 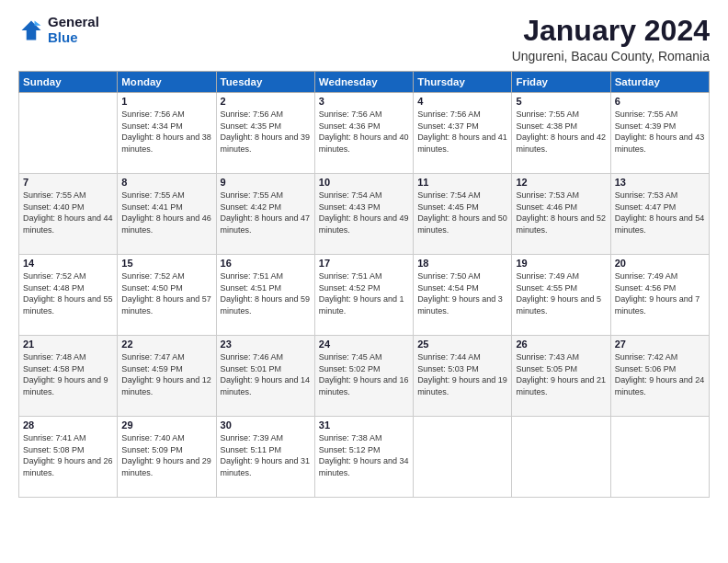 I want to click on day-cell: 3Sunrise: 7:56 AMSunset: 4:36 PMDaylight…, so click(x=364, y=133).